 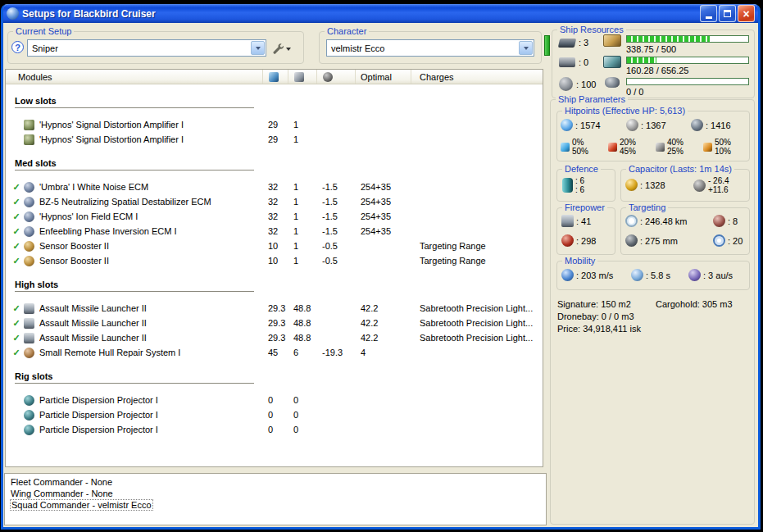 What do you see at coordinates (680, 169) in the screenshot?
I see `capacitor-label: Capacitor (Lasts: 1m 14s)` at bounding box center [680, 169].